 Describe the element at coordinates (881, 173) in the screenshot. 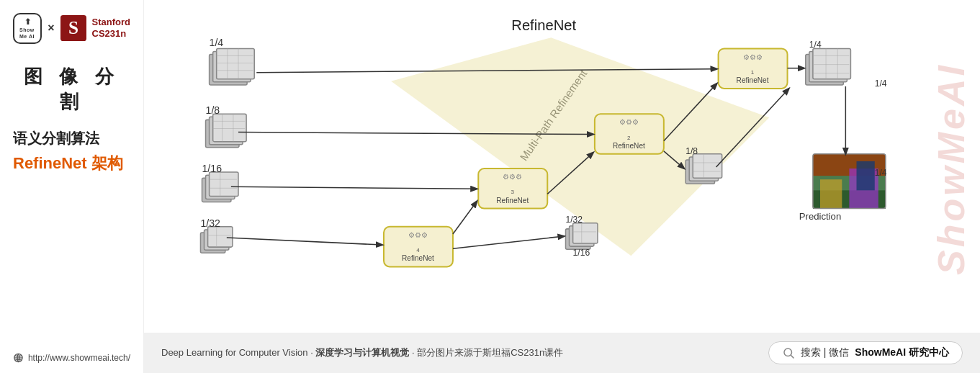

I see `scale-14-right2: 1/4` at that location.